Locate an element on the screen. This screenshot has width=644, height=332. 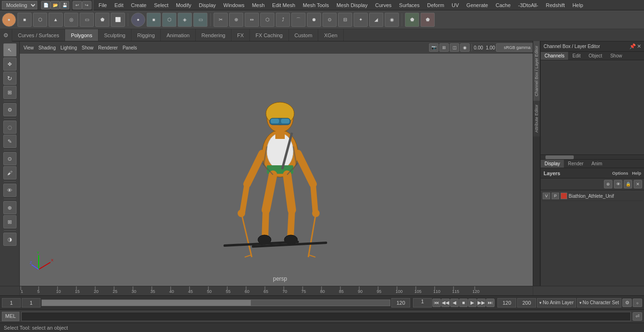
move-tool-btn: ✥ is located at coordinates (10, 64).